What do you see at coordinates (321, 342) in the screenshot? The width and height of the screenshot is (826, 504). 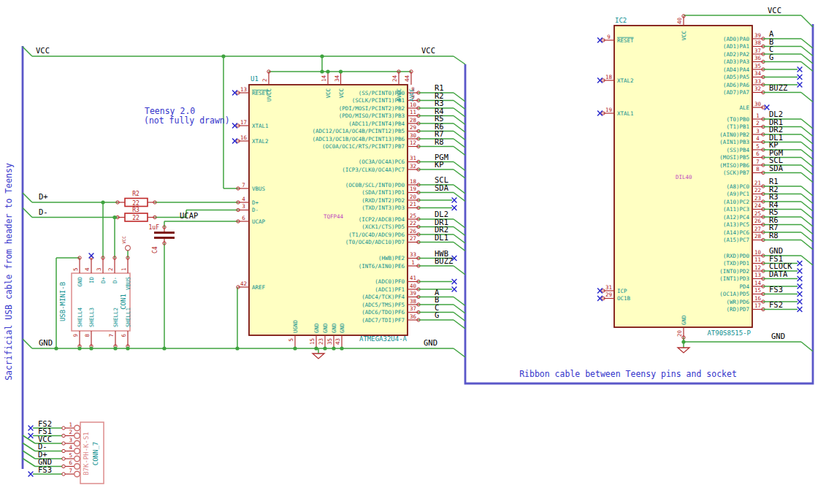 I see `u1-pin-number: 23` at bounding box center [321, 342].